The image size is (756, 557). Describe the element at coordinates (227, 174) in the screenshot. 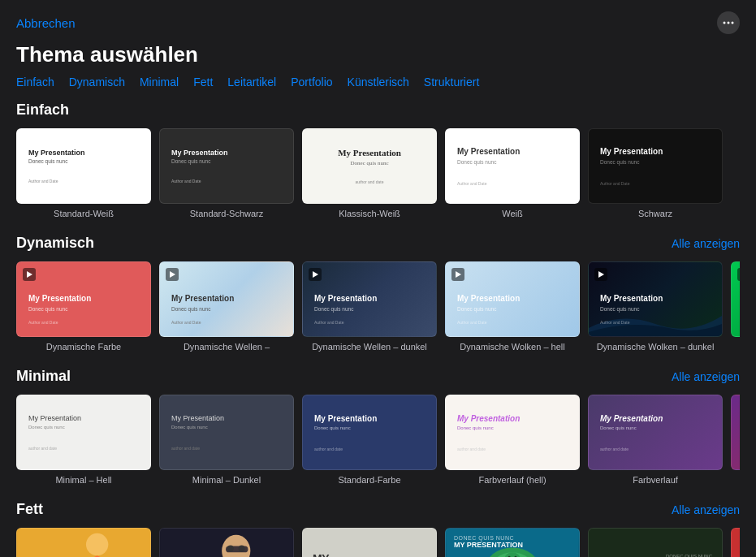

I see `theme-standard-schwarz: My Presentation Donec quis nunc Author a…` at that location.